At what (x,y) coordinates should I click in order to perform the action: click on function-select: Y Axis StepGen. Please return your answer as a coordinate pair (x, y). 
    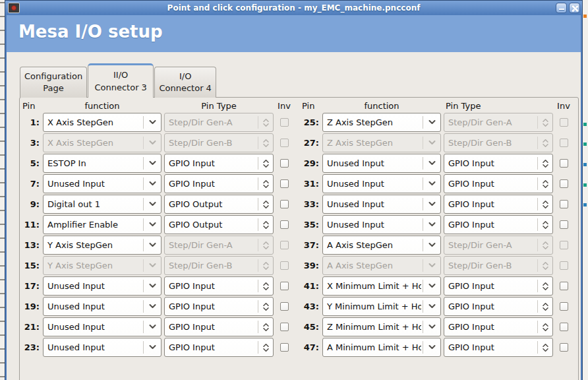
    Looking at the image, I should click on (102, 245).